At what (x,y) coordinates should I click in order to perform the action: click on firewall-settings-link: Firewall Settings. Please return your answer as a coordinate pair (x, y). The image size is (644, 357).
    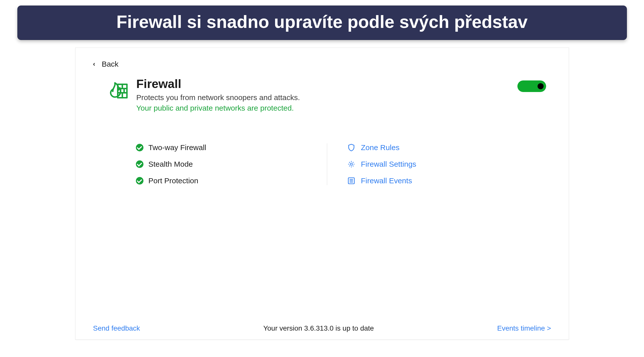
    Looking at the image, I should click on (433, 164).